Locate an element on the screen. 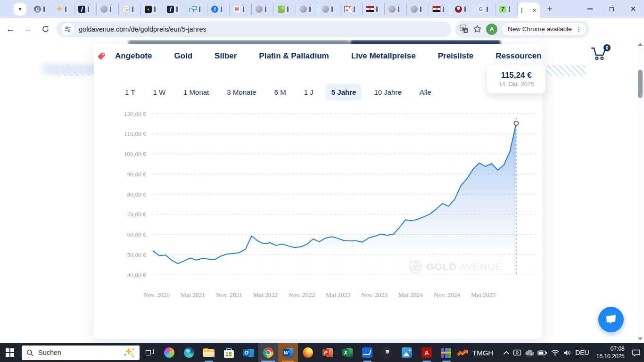 Image resolution: width=644 pixels, height=362 pixels. battery-icon is located at coordinates (542, 353).